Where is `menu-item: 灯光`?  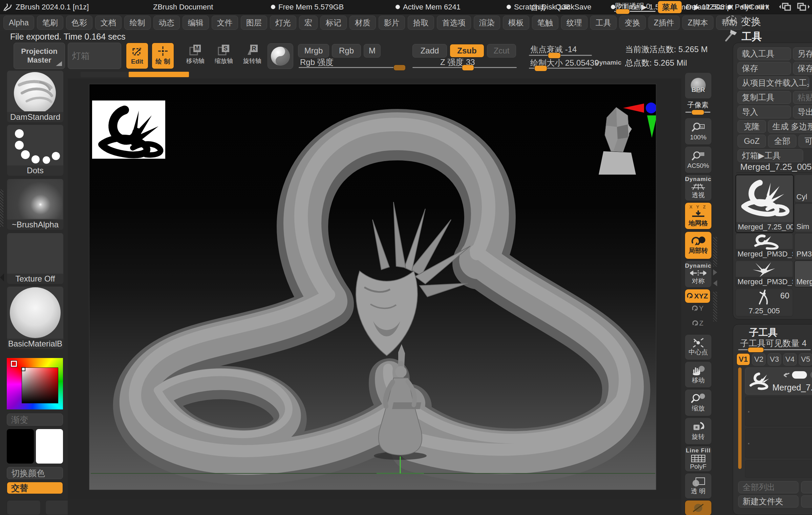
menu-item: 灯光 is located at coordinates (283, 23).